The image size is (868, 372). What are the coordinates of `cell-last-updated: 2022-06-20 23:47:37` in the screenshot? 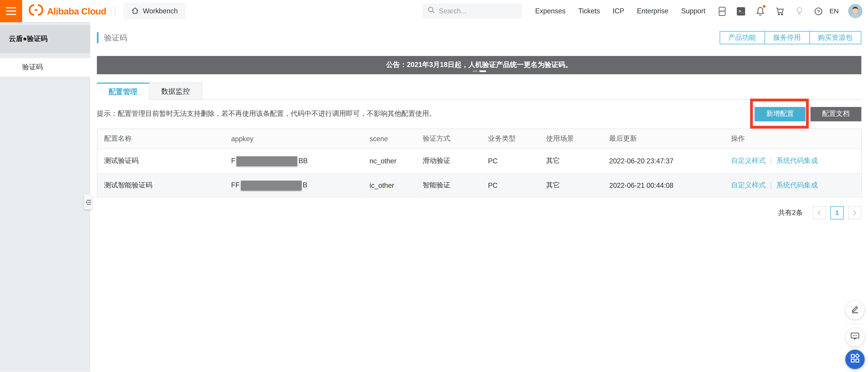 It's located at (663, 161).